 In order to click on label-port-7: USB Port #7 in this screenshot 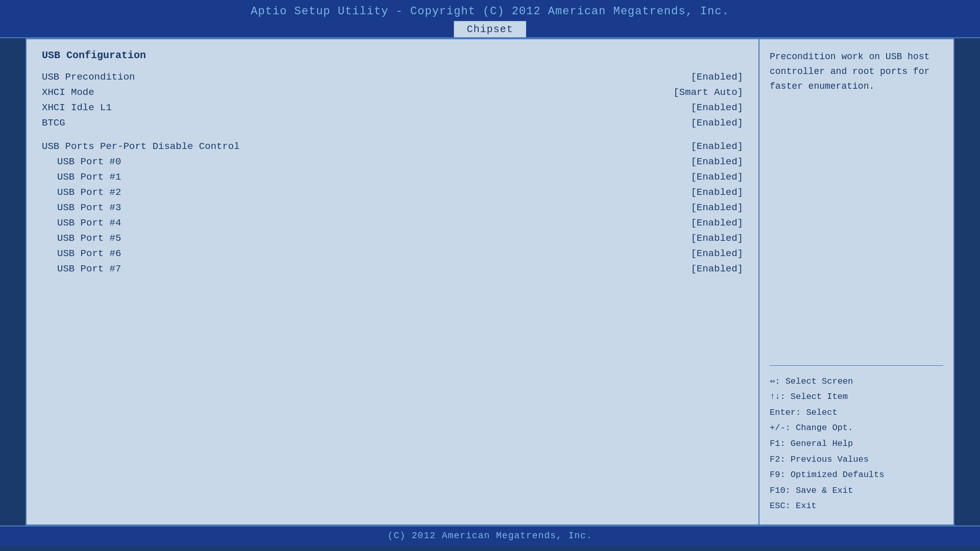, I will do `click(82, 269)`.